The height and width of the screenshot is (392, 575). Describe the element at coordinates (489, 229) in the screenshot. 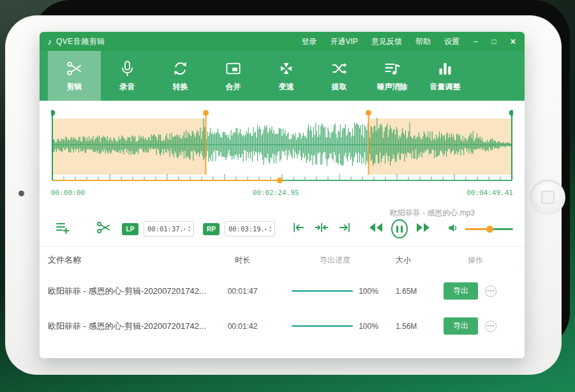

I see `volume-slider` at that location.